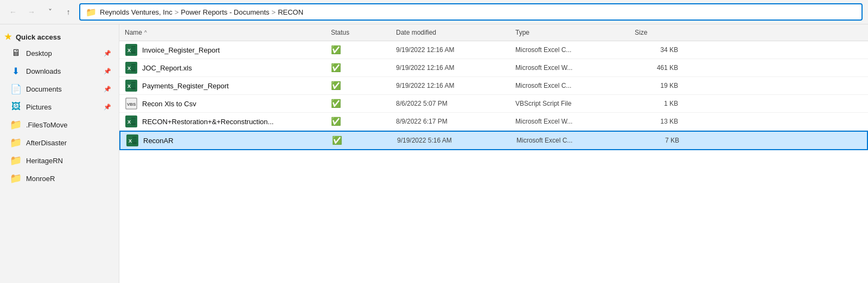 The width and height of the screenshot is (868, 283). What do you see at coordinates (169, 104) in the screenshot?
I see `file-name-label: Recon Xls to Csv` at bounding box center [169, 104].